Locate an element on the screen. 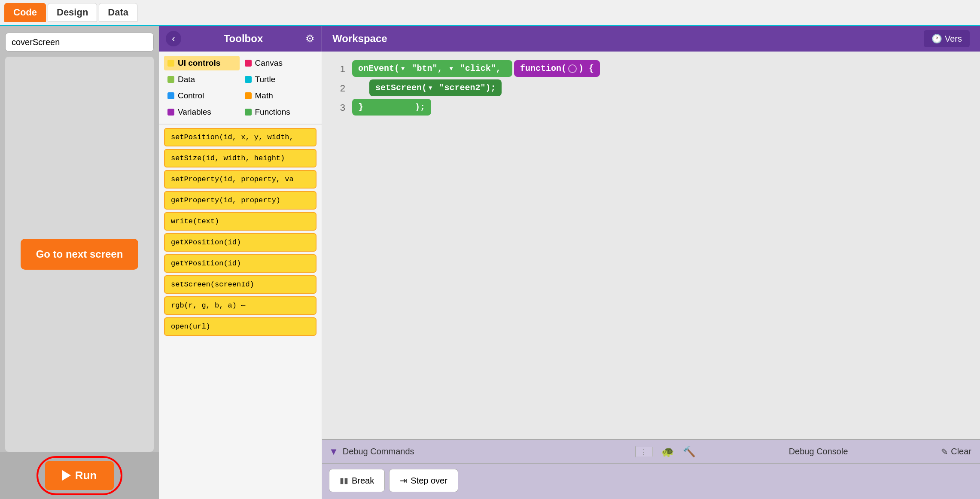 The image size is (980, 499). category-ui-controls: UI controls is located at coordinates (202, 63).